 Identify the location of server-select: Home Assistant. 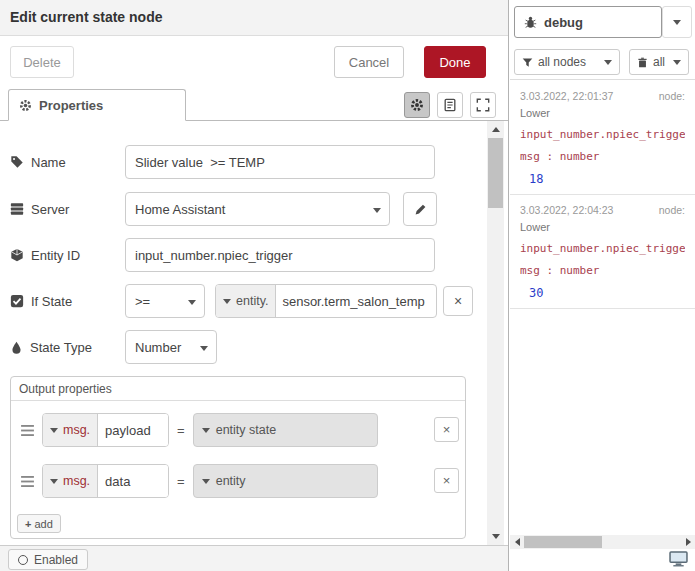
(258, 209).